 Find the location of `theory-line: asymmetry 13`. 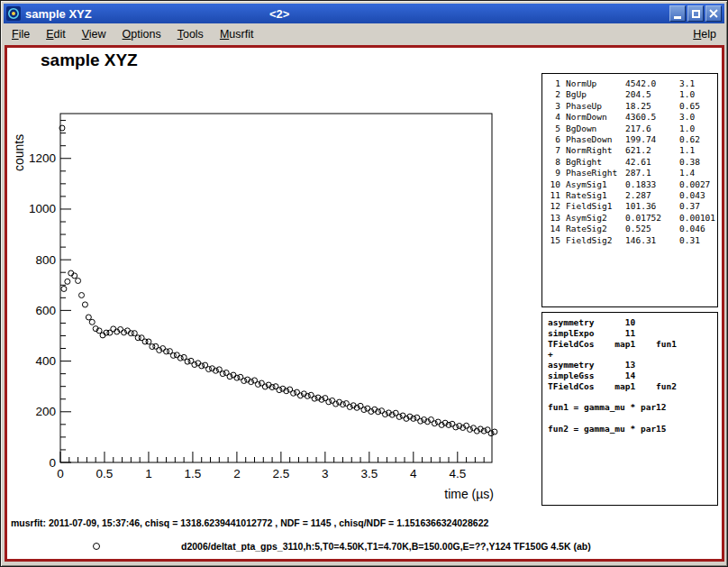

theory-line: asymmetry 13 is located at coordinates (632, 365).